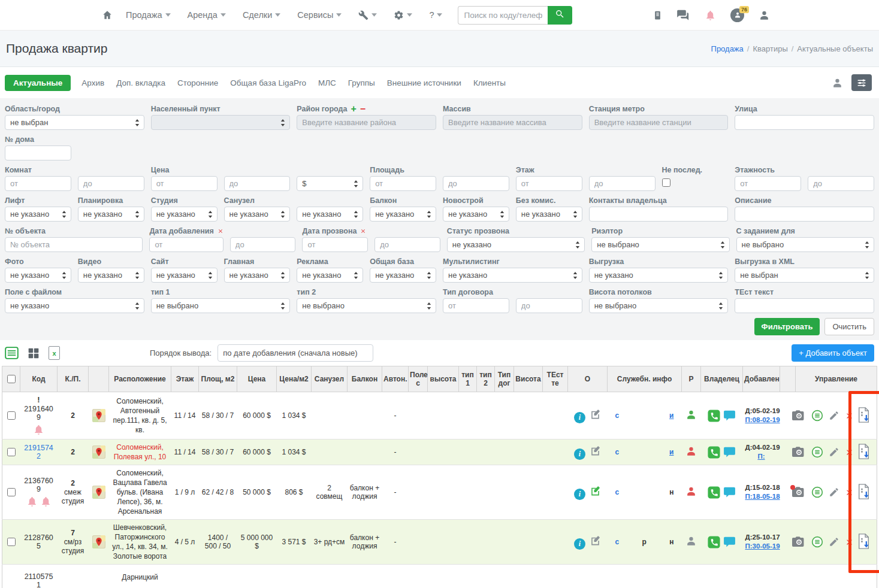 The width and height of the screenshot is (879, 588). What do you see at coordinates (711, 16) in the screenshot?
I see `notifications-bell-icon` at bounding box center [711, 16].